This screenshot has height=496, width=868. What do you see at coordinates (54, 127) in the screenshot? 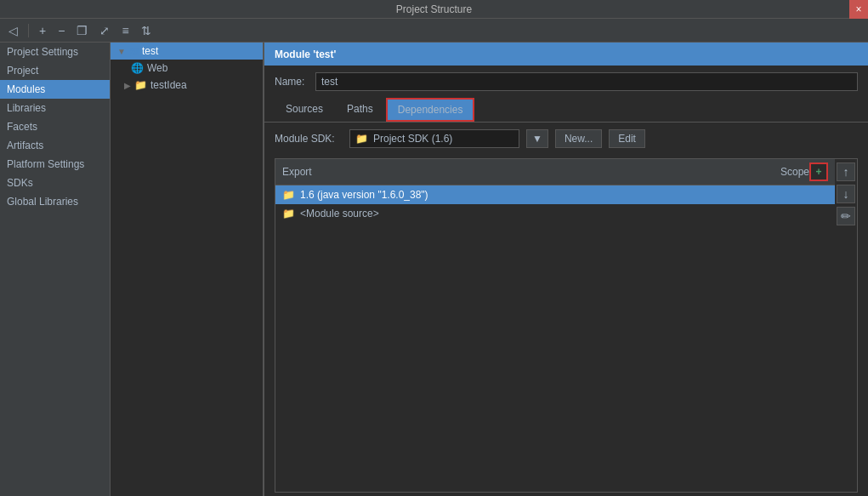
I see `sidebar-item-facets: Facets` at bounding box center [54, 127].